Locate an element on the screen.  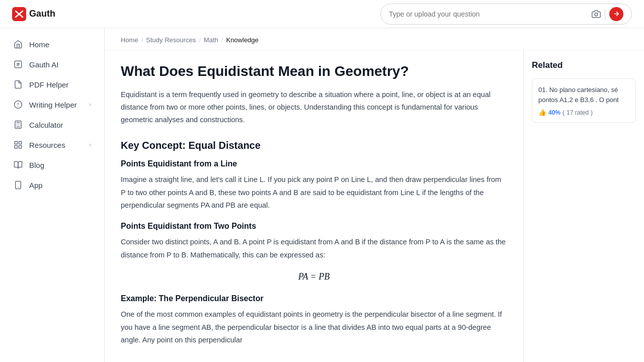
sidebar-label-resources: Resources is located at coordinates (47, 145).